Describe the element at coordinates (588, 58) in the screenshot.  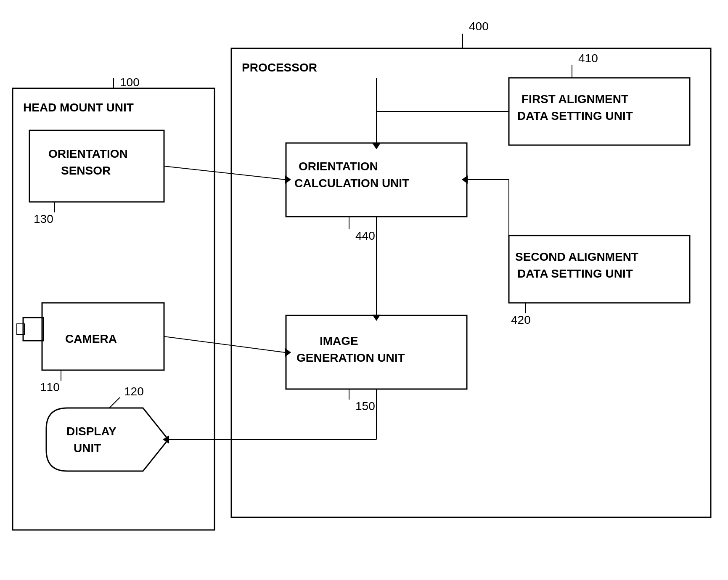
I see `ref-410: 410` at that location.